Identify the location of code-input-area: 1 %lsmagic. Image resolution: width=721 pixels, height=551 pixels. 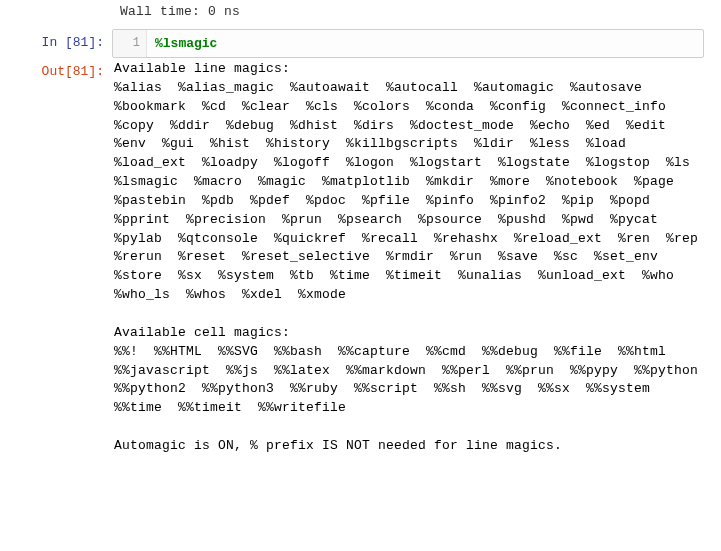
(408, 44).